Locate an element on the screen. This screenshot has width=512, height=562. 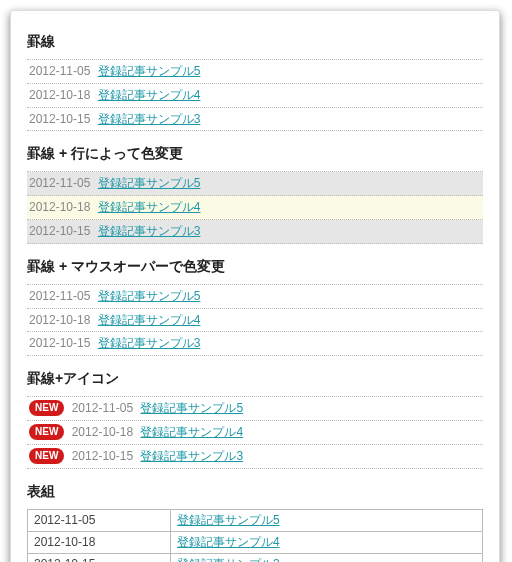
list-icon: NEW 2012-11-05 登録記事サンプル5 NEW 2012-10-18 … is located at coordinates (255, 432).